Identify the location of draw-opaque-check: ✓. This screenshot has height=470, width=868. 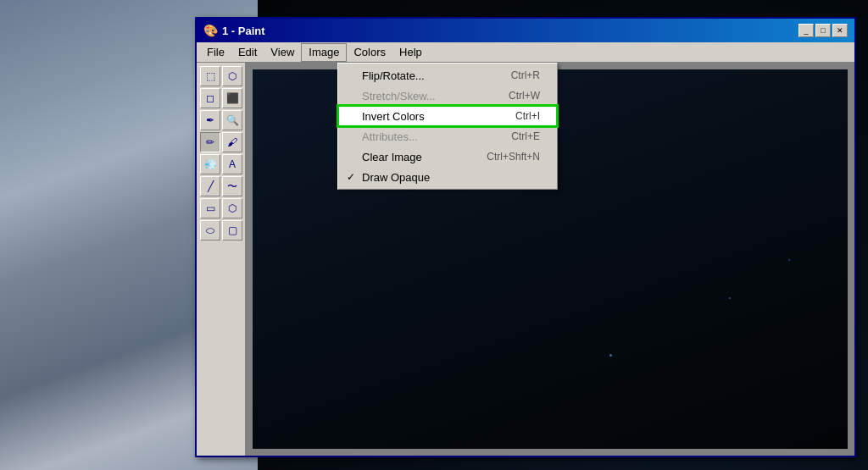
(351, 177).